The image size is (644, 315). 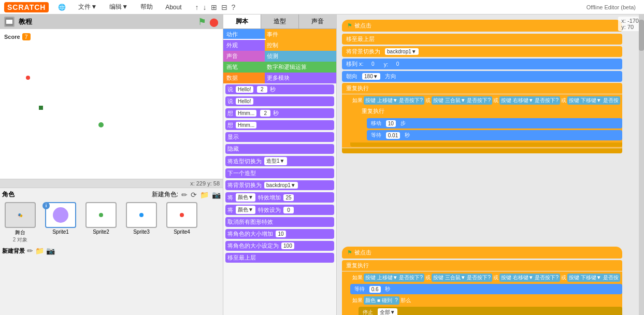 I want to click on category-sensing: 侦测, so click(x=300, y=56).